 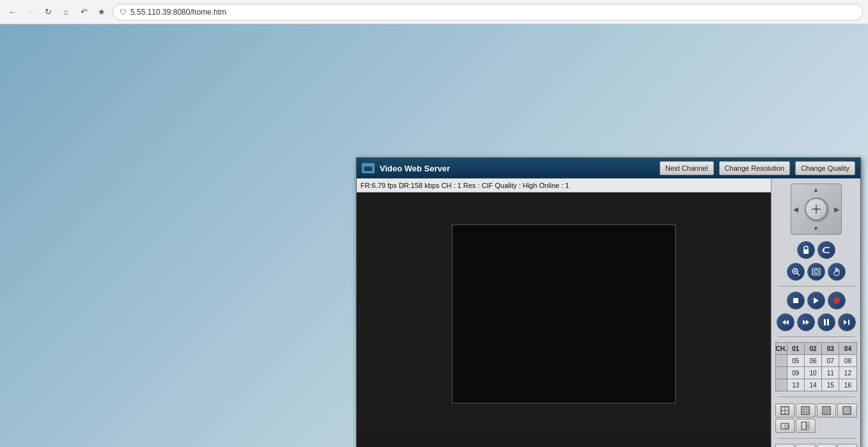 What do you see at coordinates (368, 168) in the screenshot?
I see `dvr-icon` at bounding box center [368, 168].